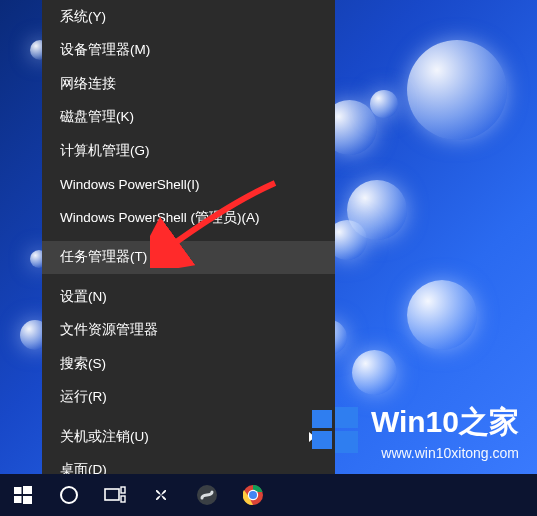  Describe the element at coordinates (105, 151) in the screenshot. I see `menu-item-label: 计算机管理(G)` at that location.